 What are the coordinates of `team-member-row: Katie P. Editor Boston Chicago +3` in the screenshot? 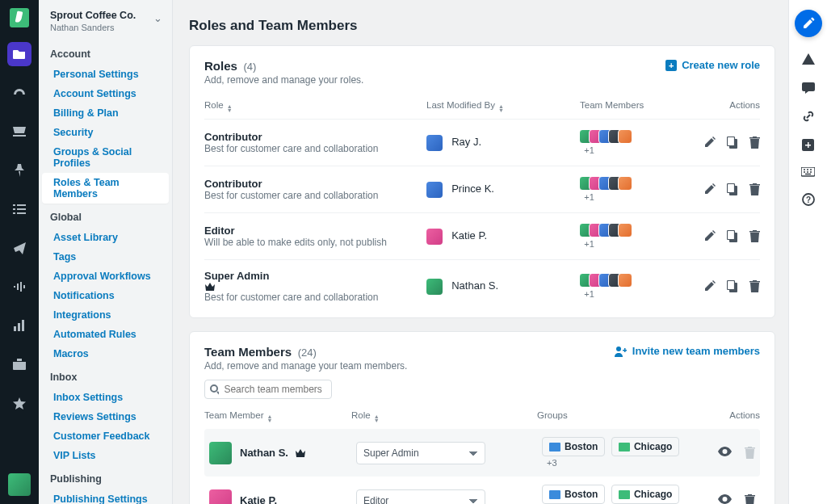 It's located at (482, 490).